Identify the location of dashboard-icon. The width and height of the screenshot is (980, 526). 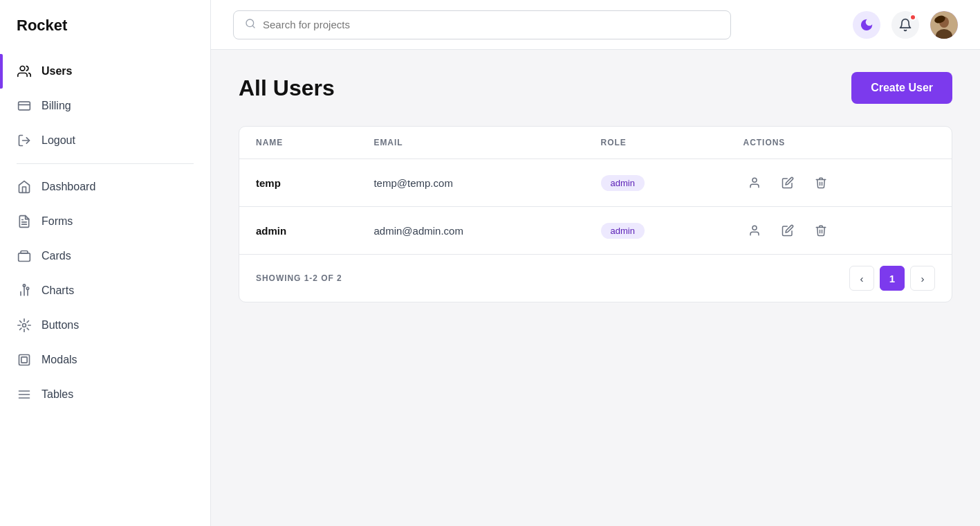
(24, 187).